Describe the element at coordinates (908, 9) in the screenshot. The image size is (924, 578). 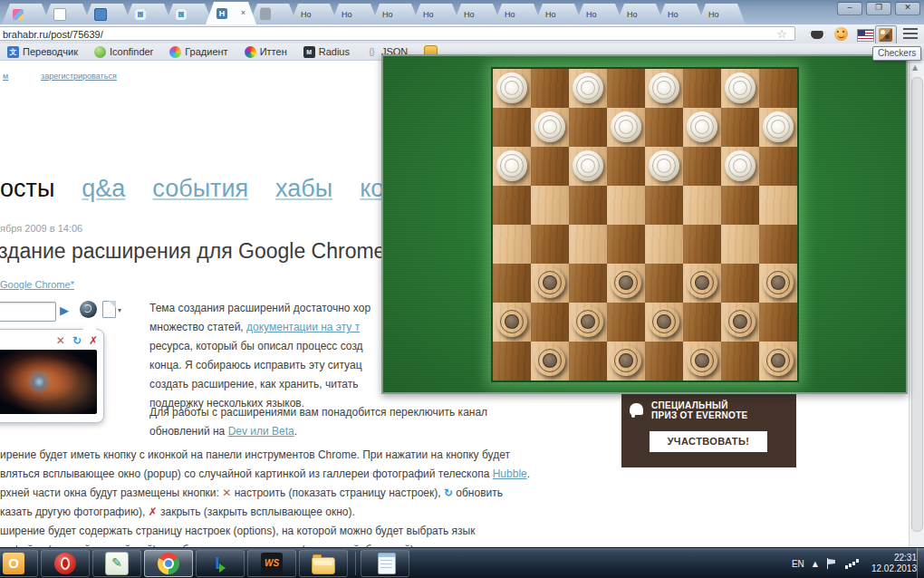
I see `close-button: ✕` at that location.